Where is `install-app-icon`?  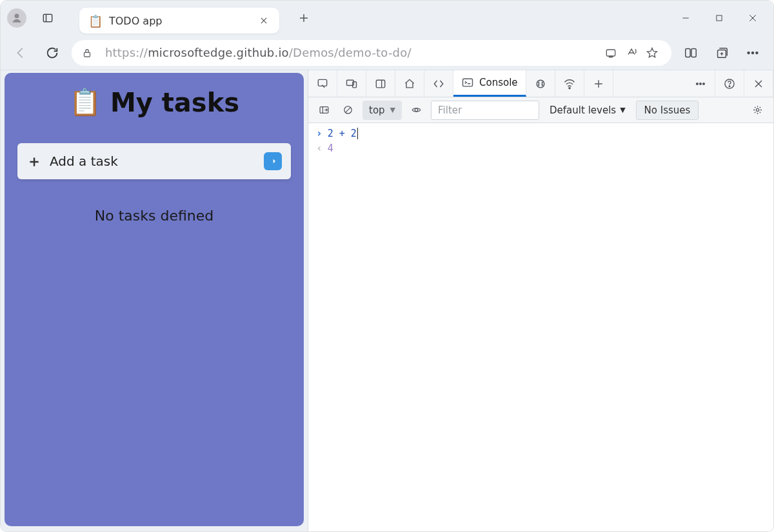
install-app-icon is located at coordinates (611, 53).